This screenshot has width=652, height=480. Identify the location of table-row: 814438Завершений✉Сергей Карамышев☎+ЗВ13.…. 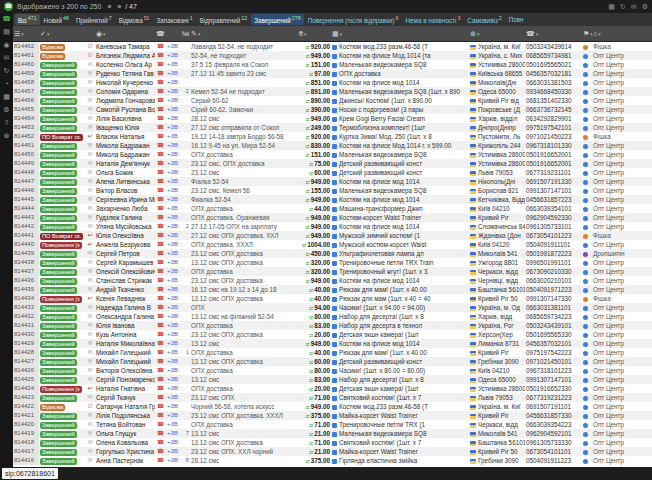
(332, 262).